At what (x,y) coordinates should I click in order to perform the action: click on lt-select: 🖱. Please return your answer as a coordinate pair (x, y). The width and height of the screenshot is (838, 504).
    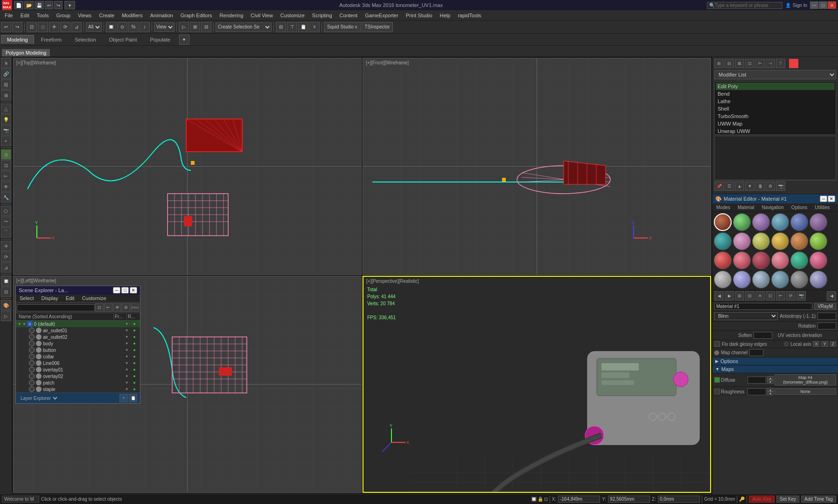
    Looking at the image, I should click on (6, 63).